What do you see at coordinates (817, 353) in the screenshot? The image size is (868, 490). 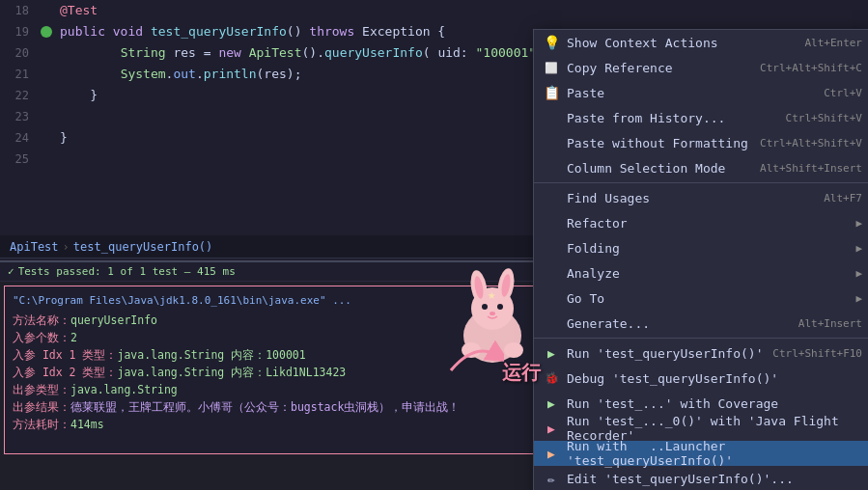 I see `menu-shortcut-run-test: Ctrl+Shift+F10` at bounding box center [817, 353].